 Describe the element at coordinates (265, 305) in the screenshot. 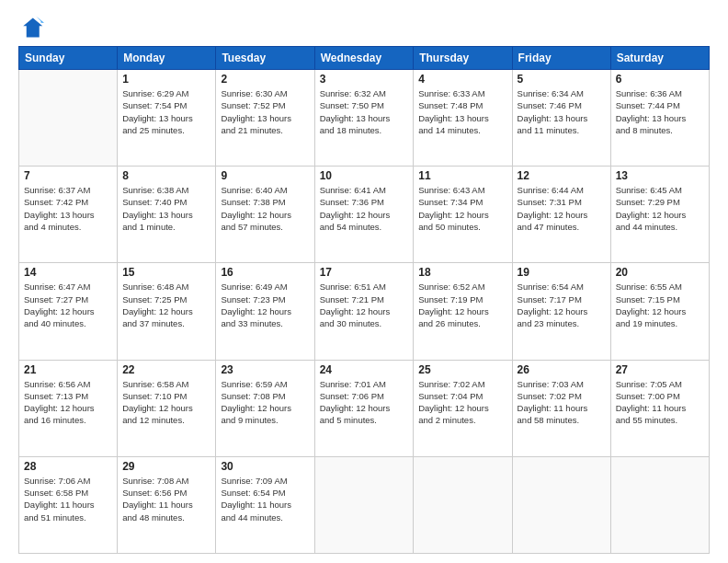

I see `day-info: Sunrise: 6:49 AM Sunset: 7:23 PM Dayligh…` at that location.